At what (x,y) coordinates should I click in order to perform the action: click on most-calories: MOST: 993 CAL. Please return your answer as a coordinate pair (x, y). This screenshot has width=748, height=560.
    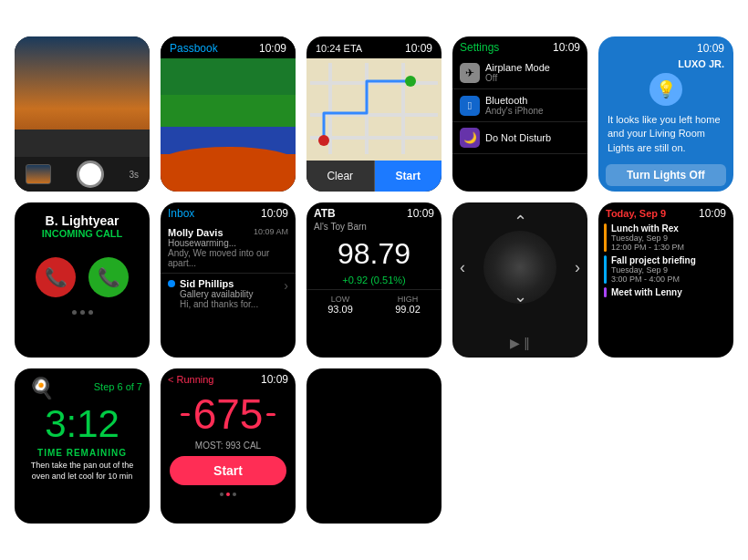
    Looking at the image, I should click on (228, 445).